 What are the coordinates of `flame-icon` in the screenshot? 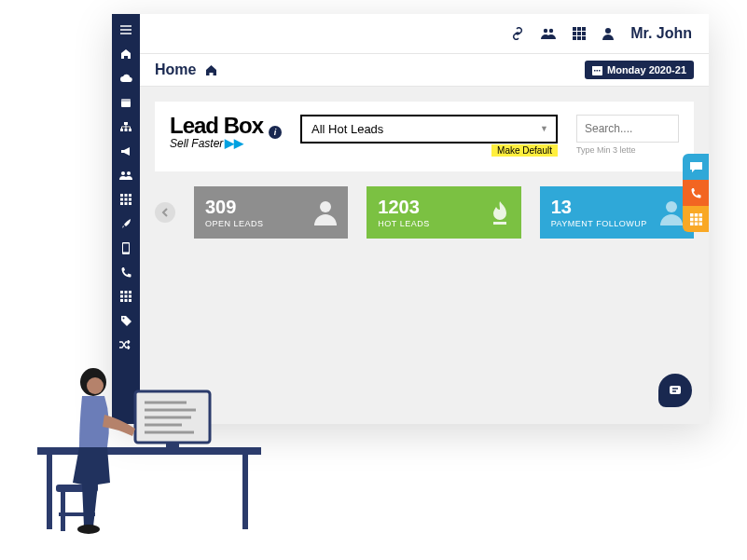 It's located at (500, 212).